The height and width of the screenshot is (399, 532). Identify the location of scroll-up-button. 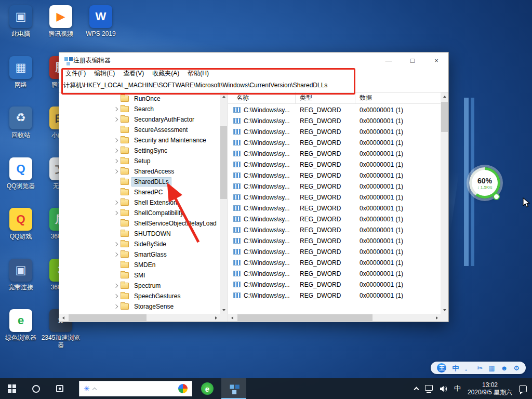
(445, 97).